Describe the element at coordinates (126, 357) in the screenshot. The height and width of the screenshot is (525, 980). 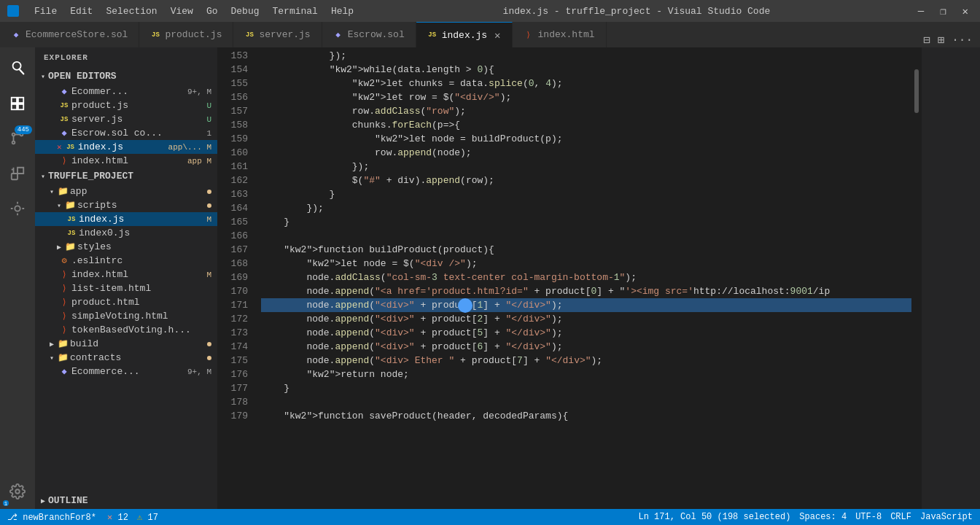
I see `folder-contracts: ▾ 📁 contracts` at that location.